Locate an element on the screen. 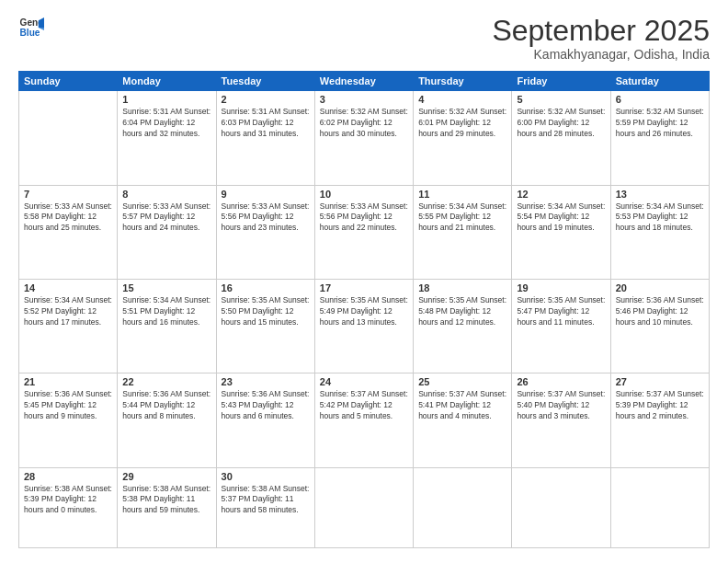 The height and width of the screenshot is (563, 728). day-info: Sunrise: 5:36 AM Sunset: 5:46 PM Dayligh… is located at coordinates (660, 312).